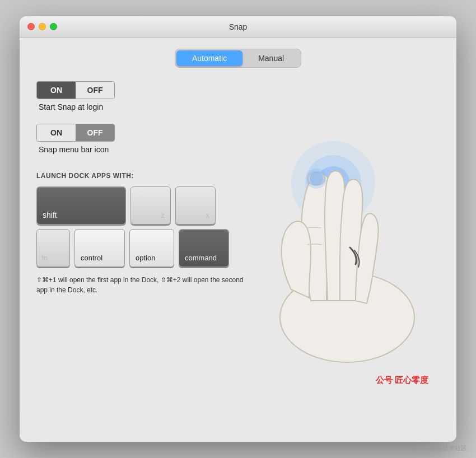 The width and height of the screenshot is (476, 458). Describe the element at coordinates (140, 107) in the screenshot. I see `toggle1-label: Start Snap at login` at that location.